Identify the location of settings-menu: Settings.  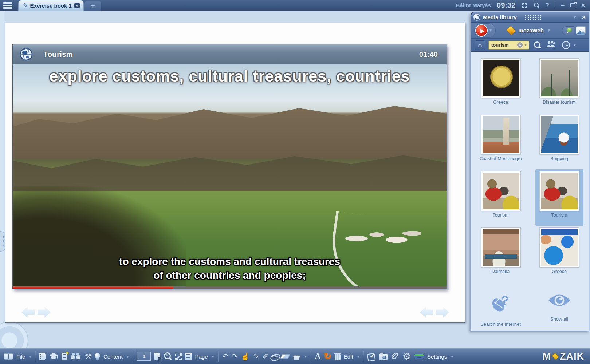
(437, 357).